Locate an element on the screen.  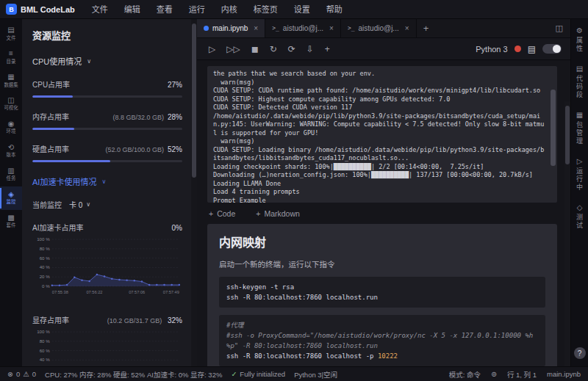
tab-2: >_aistudio@j...× is located at coordinates (379, 28).